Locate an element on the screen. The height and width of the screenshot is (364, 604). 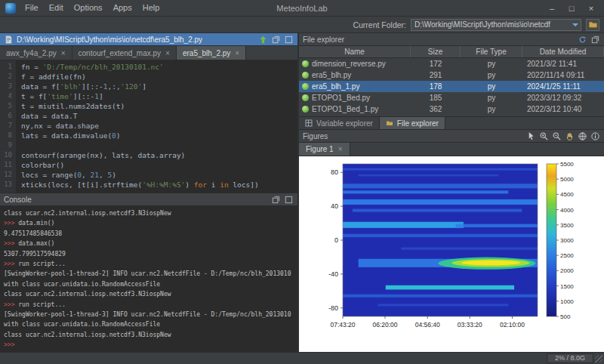
zoom-in-icon is located at coordinates (544, 136).